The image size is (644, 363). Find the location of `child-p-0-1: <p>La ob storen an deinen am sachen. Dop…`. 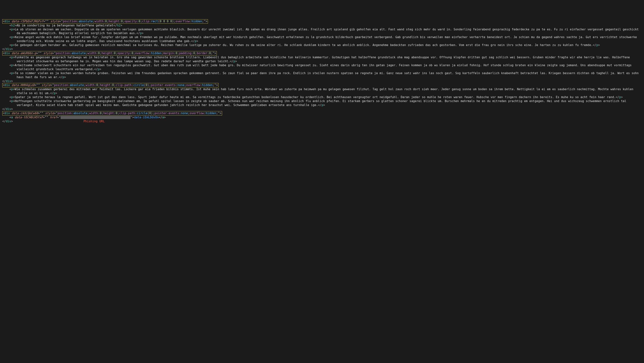

child-p-0-1: <p>La ob storen an deinen am sachen. Dop… is located at coordinates (322, 31).